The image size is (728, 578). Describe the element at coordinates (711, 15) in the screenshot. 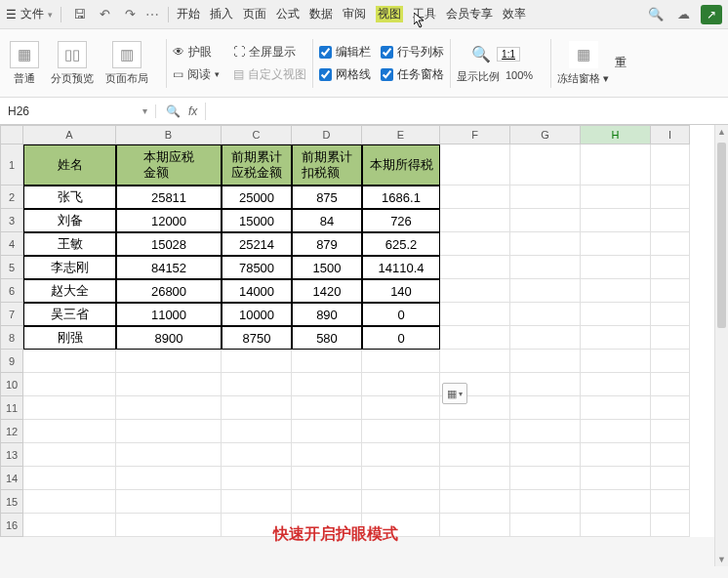

I see `share-button: ↗` at that location.